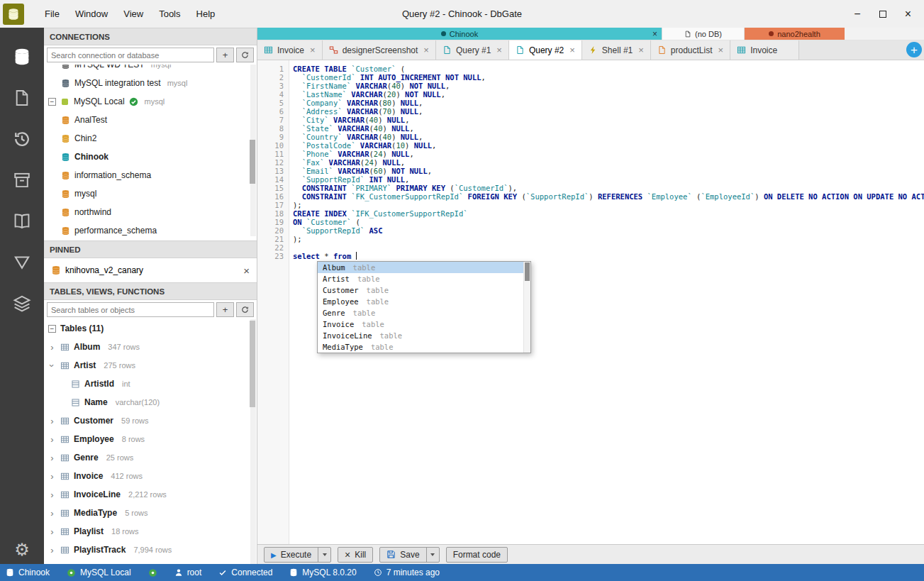  I want to click on status-user-item: root, so click(189, 572).